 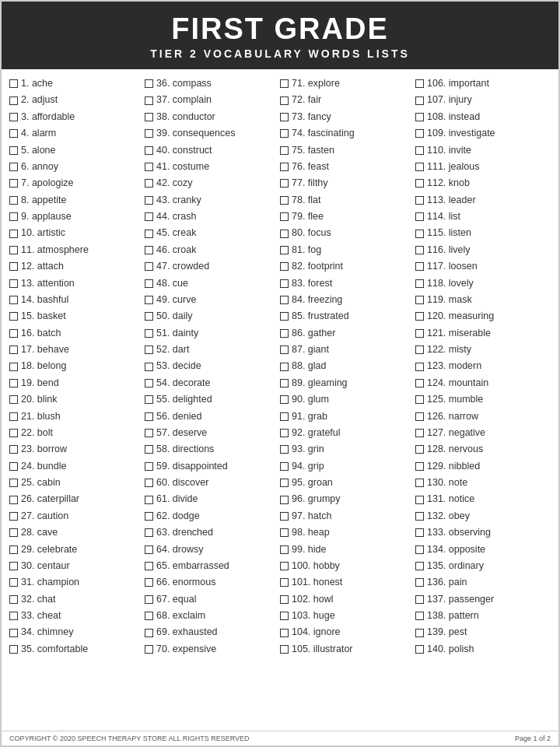 I want to click on list-item: 4. alarm, so click(x=77, y=134).